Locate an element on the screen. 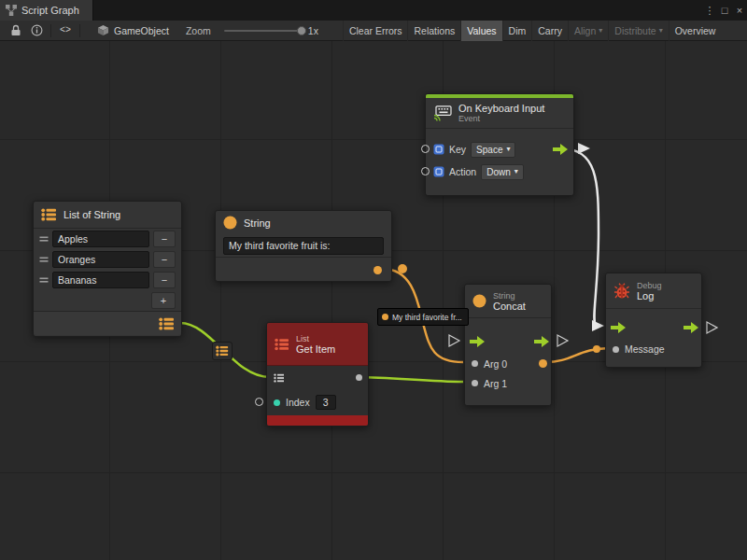 Image resolution: width=747 pixels, height=560 pixels. clear-errors-button: Clear Errors is located at coordinates (375, 31).